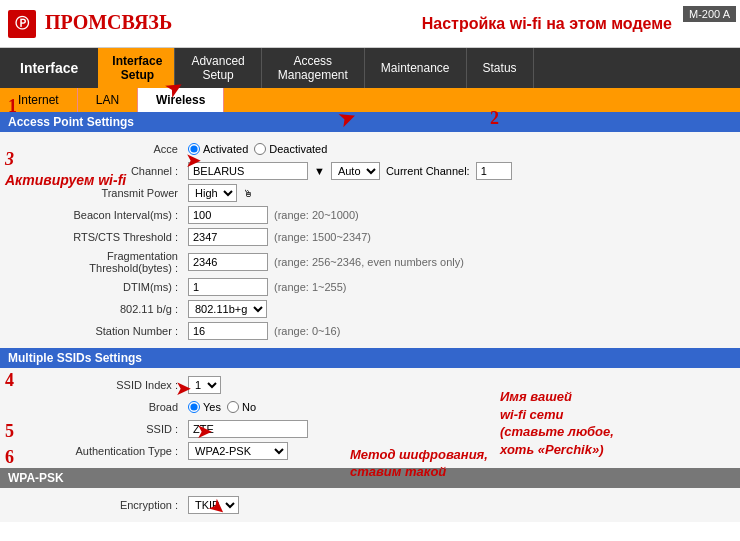  Describe the element at coordinates (204, 385) in the screenshot. I see `ssid-index-select: 1` at that location.